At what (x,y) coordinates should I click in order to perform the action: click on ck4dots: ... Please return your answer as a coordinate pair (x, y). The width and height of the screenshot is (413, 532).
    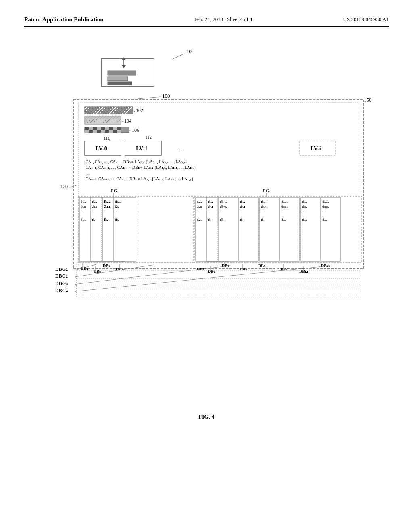
    Looking at the image, I should click on (116, 211).